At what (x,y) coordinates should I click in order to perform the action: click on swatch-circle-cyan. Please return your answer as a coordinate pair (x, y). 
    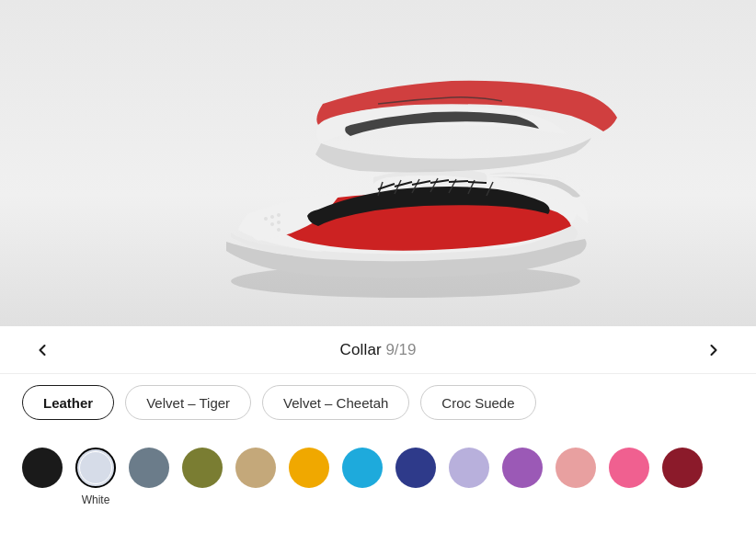
    Looking at the image, I should click on (362, 468).